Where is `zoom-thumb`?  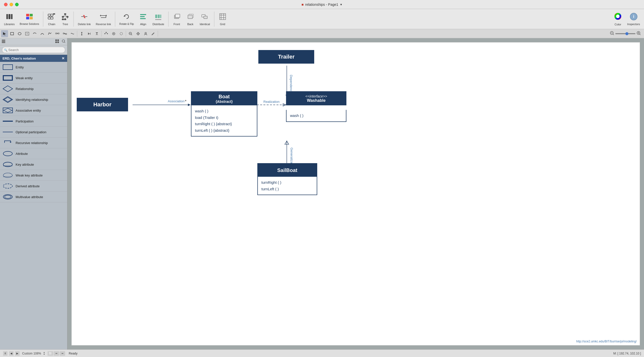
zoom-thumb is located at coordinates (627, 34).